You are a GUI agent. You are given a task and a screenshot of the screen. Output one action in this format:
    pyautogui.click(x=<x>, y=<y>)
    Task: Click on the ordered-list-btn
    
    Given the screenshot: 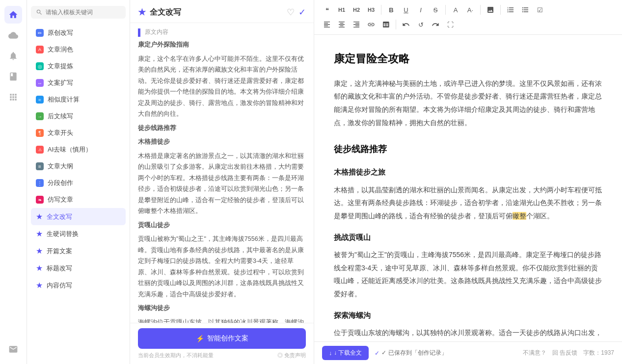 What is the action you would take?
    pyautogui.click(x=511, y=10)
    